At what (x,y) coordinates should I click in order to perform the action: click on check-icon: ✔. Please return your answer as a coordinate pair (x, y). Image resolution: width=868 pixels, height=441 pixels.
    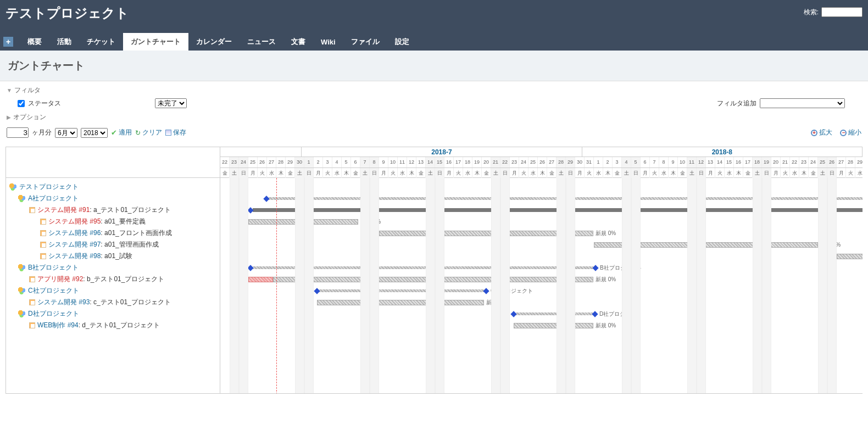
    Looking at the image, I should click on (114, 133).